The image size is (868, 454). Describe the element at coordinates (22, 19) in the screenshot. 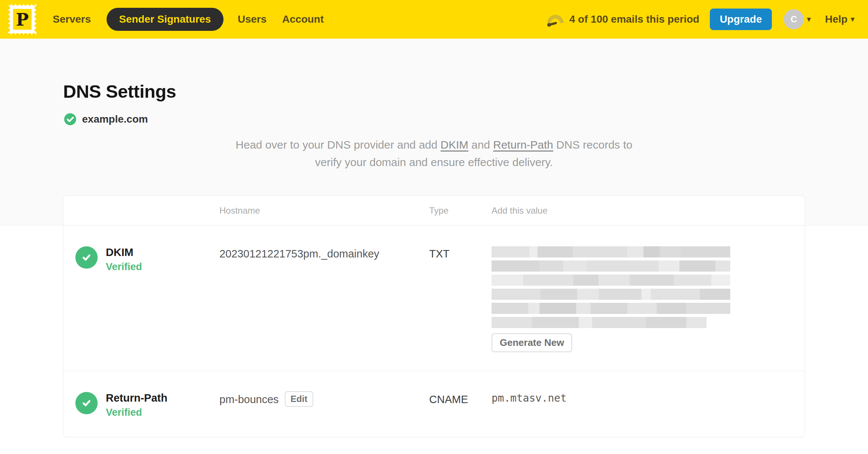

I see `postmark-stamp-icon: P` at that location.